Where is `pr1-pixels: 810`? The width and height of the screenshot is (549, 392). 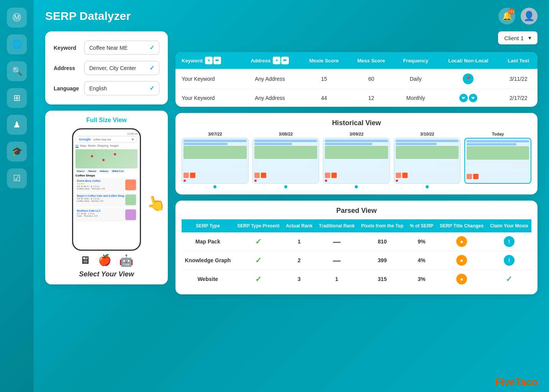
pr1-pixels: 810 is located at coordinates (382, 242).